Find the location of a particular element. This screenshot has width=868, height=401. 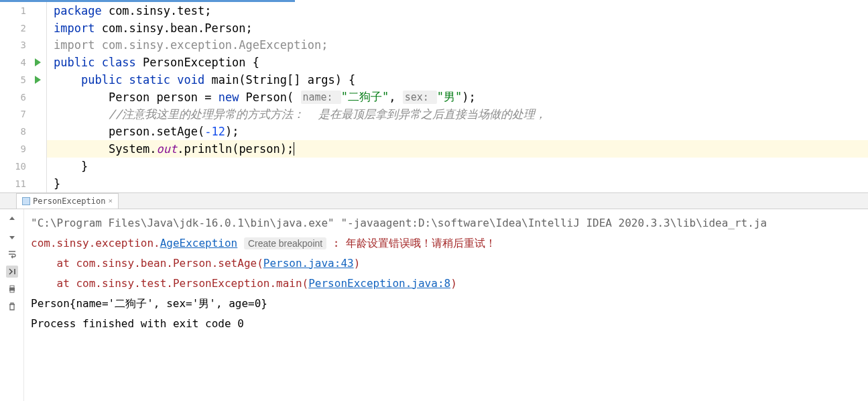

stacktrace-link: AgeException is located at coordinates (199, 243).